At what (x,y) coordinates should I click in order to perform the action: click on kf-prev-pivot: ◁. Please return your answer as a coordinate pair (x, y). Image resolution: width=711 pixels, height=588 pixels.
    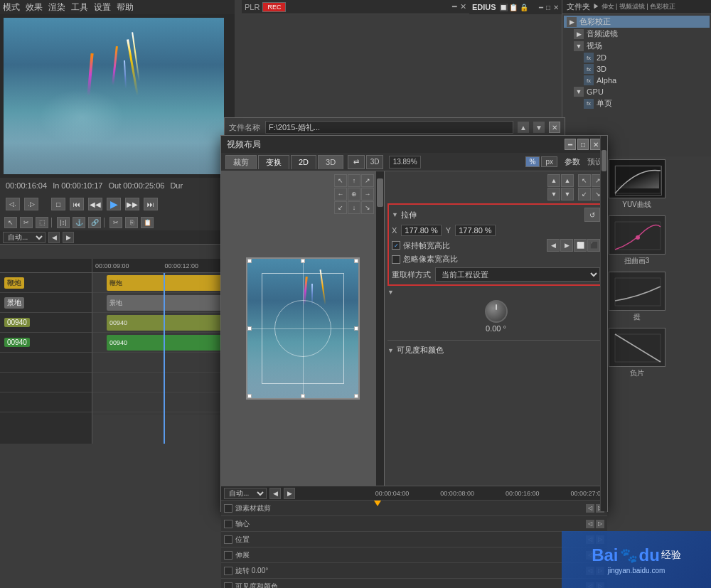
    Looking at the image, I should click on (590, 524).